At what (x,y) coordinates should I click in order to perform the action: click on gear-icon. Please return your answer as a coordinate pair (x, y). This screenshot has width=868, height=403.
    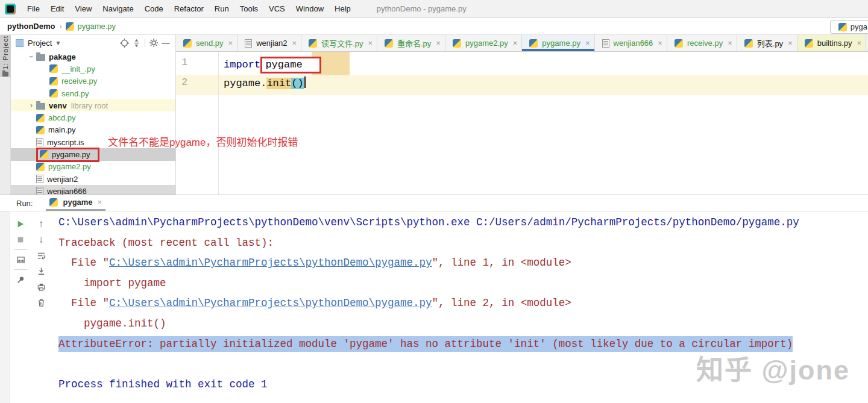
    Looking at the image, I should click on (154, 43).